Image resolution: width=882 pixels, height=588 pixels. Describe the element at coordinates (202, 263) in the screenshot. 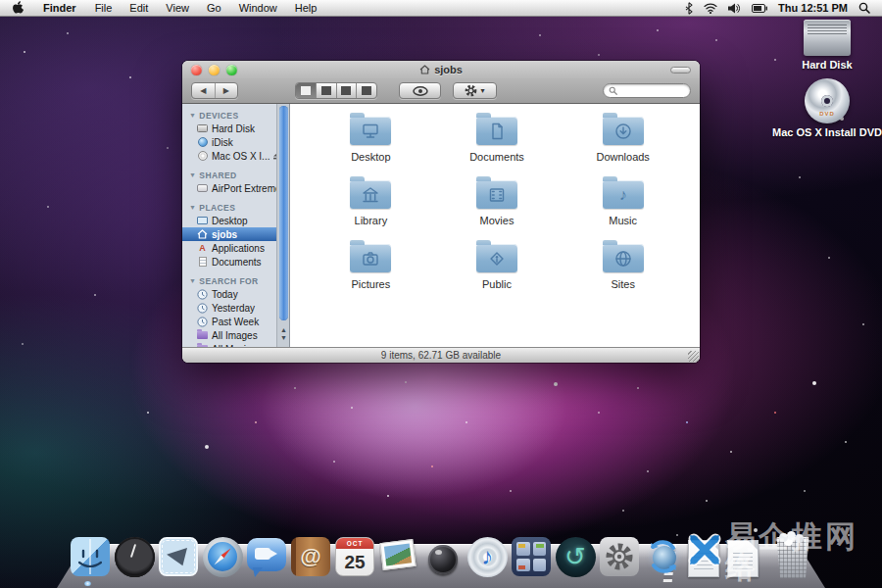

I see `document-icon` at that location.